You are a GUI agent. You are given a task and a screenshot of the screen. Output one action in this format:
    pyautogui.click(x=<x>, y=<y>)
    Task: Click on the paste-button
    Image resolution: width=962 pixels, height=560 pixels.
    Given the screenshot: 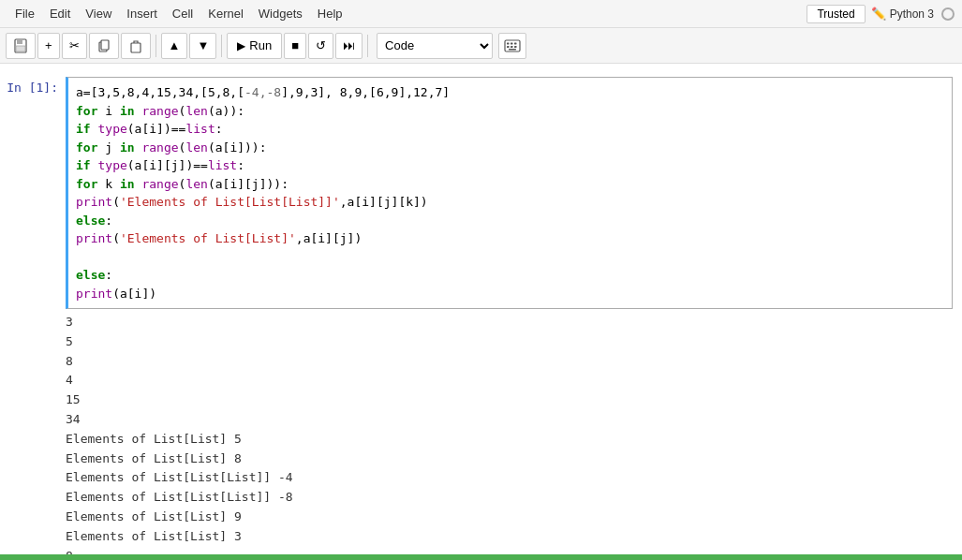 What is the action you would take?
    pyautogui.click(x=136, y=46)
    